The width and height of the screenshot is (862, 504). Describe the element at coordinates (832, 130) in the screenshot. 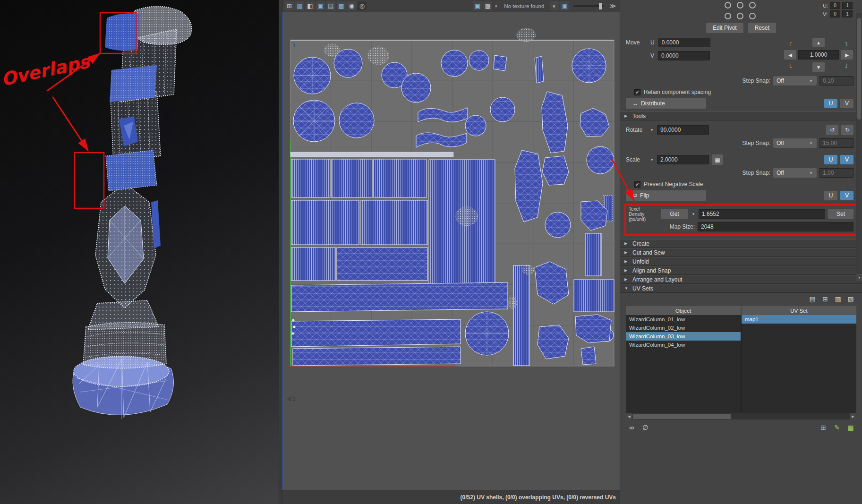

I see `rotate-ccw-button: ↺` at that location.